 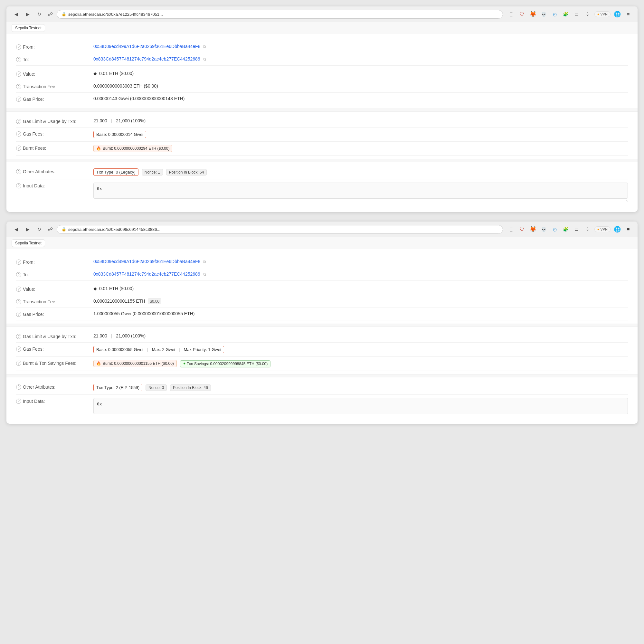 I want to click on metamask-icon-1: 🦊, so click(x=533, y=14).